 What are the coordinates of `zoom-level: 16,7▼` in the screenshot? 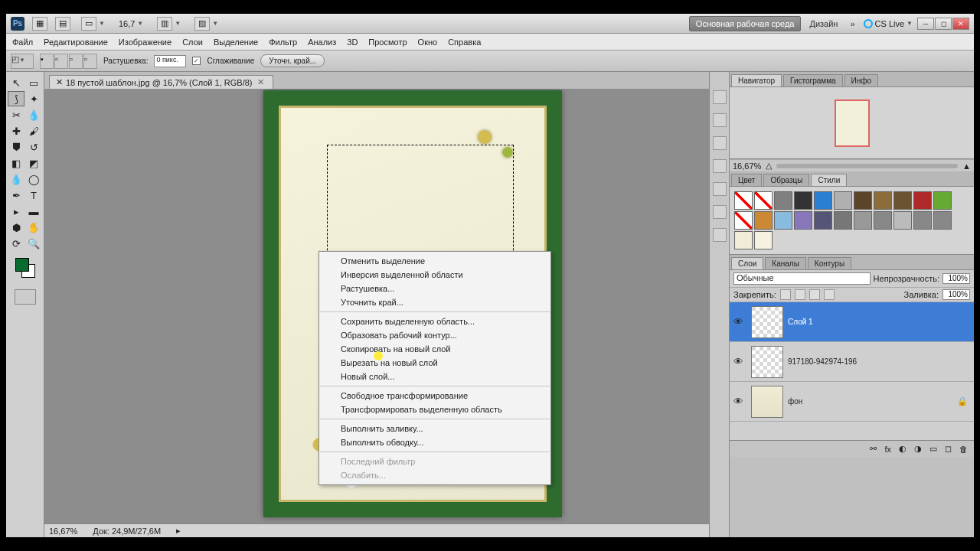 It's located at (131, 24).